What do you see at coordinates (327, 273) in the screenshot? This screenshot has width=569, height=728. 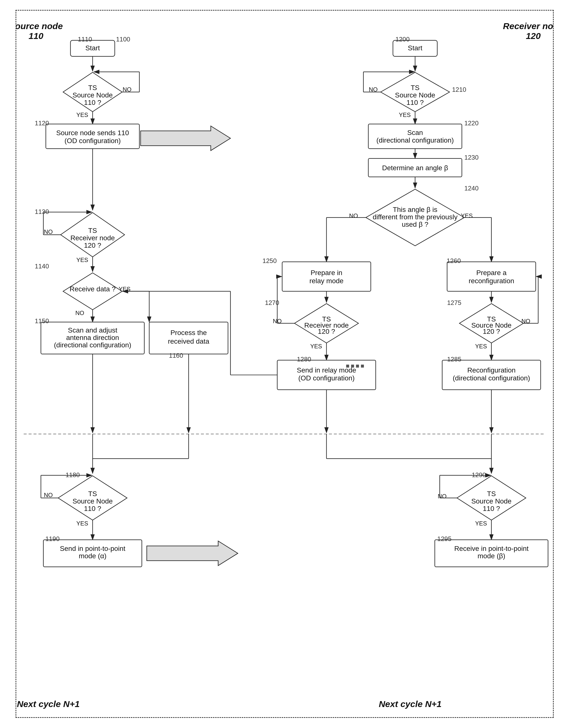 I see `box-1250-text1: Prepare in` at bounding box center [327, 273].